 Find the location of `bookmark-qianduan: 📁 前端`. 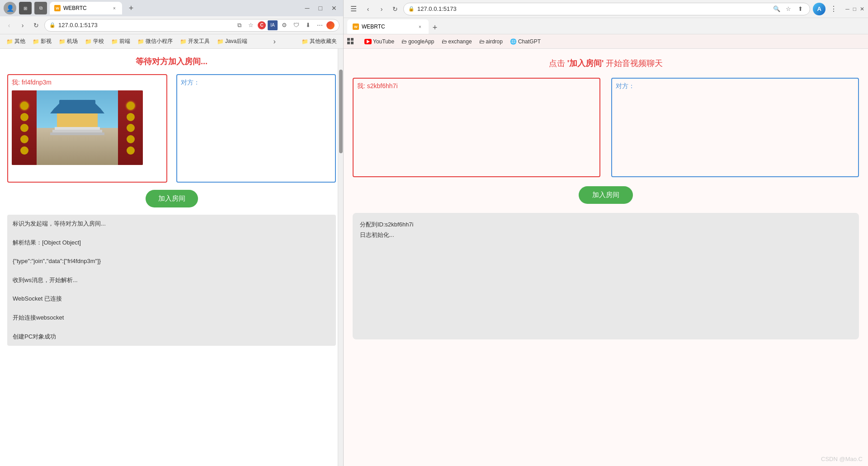

bookmark-qianduan: 📁 前端 is located at coordinates (121, 42).